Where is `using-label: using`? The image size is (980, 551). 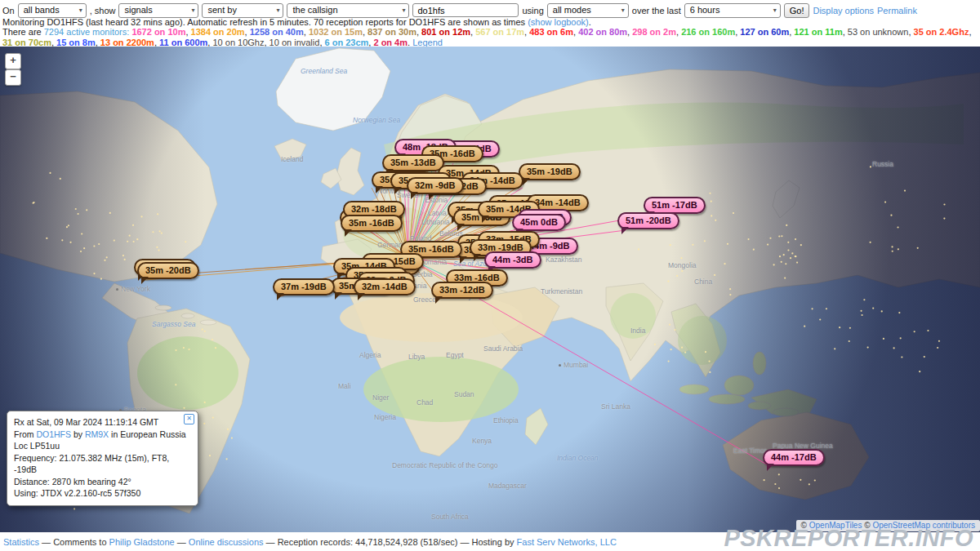
using-label: using is located at coordinates (532, 11).